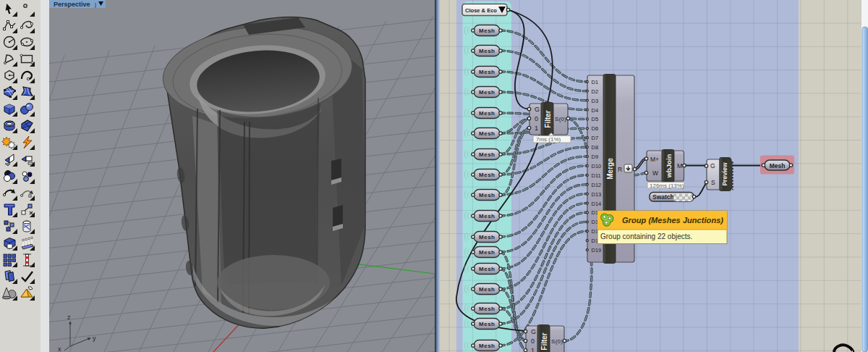 The height and width of the screenshot is (352, 868). I want to click on svg-text: D11, so click(596, 175).